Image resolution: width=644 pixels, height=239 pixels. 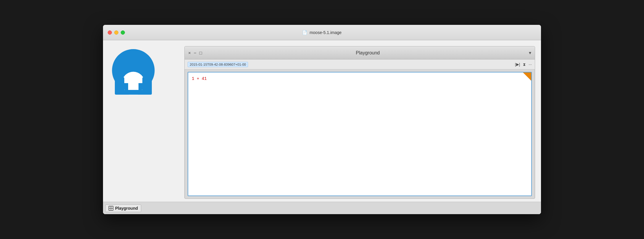 What do you see at coordinates (195, 53) in the screenshot?
I see `playground-minimize-btn: −` at bounding box center [195, 53].